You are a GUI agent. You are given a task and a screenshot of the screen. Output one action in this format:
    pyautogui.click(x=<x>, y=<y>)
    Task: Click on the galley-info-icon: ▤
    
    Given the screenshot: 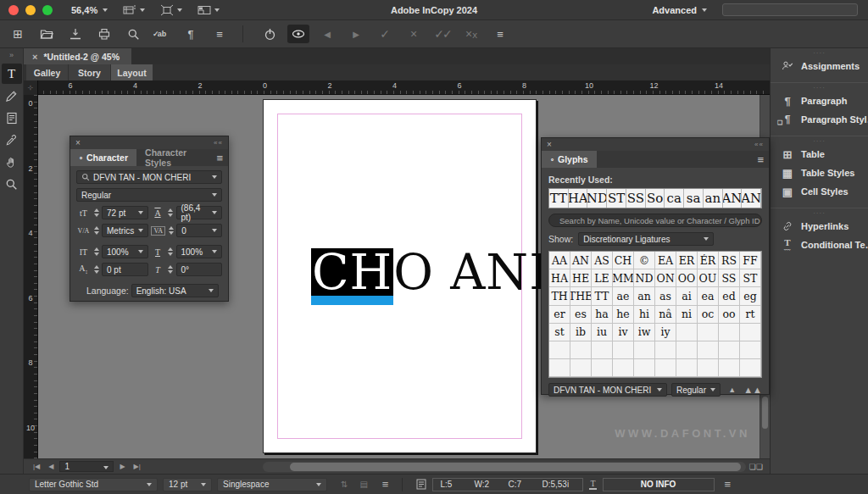 What is the action you would take?
    pyautogui.click(x=363, y=485)
    